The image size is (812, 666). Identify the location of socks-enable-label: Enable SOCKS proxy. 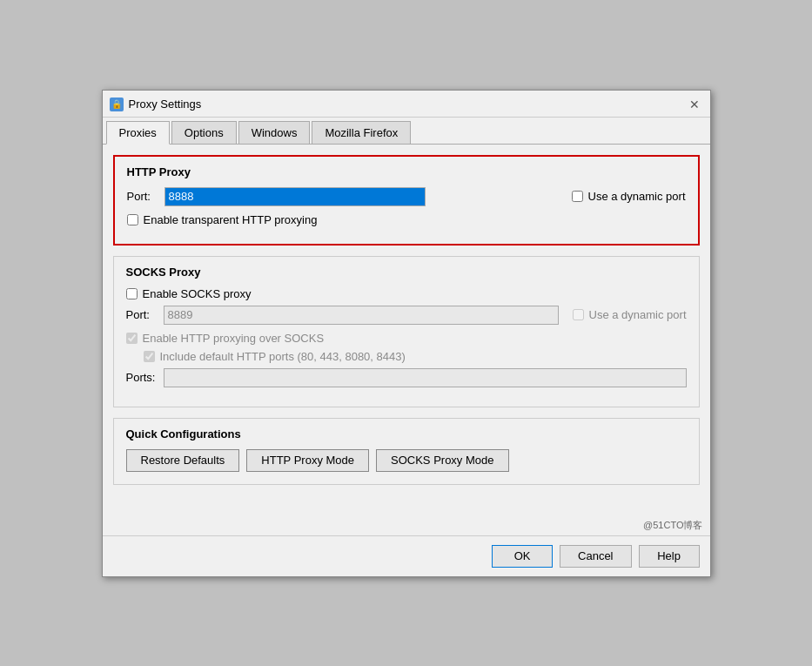
(197, 294).